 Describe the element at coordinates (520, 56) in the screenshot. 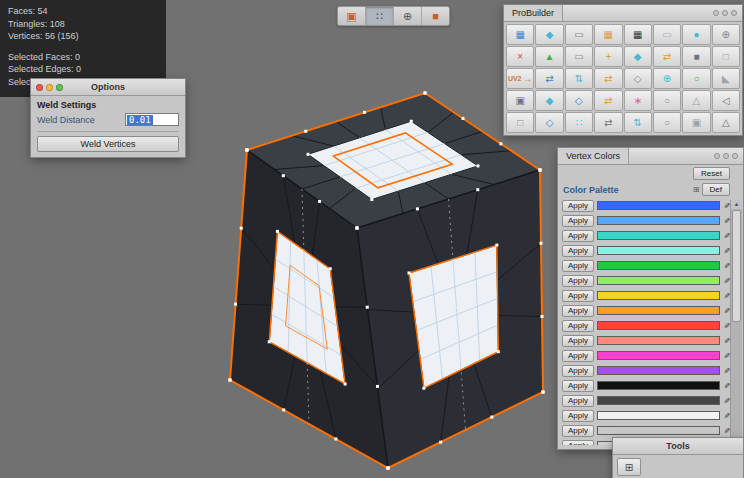

I see `detach-faces-button: ×` at that location.